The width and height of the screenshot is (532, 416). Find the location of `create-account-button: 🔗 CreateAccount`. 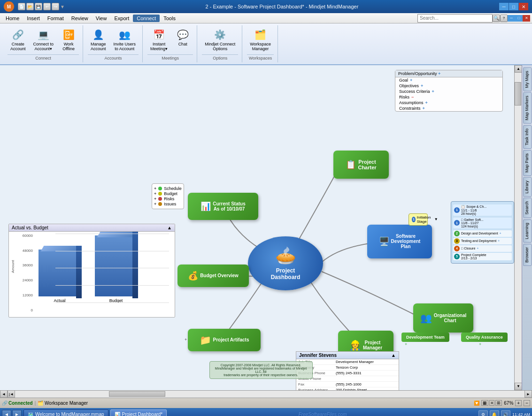

create-account-button: 🔗 CreateAccount is located at coordinates (18, 39).